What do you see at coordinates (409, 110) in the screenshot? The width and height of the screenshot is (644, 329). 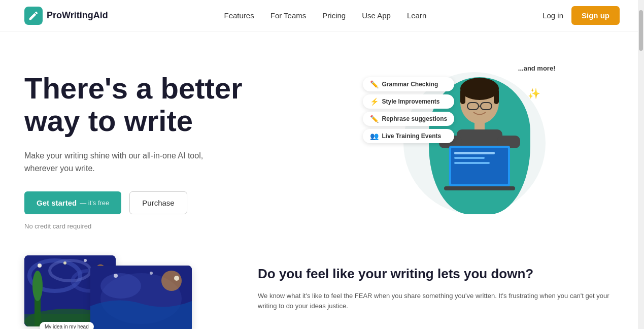 I see `feature-tags: ✏️ Grammar Checking ⚡ Style Improvements…` at bounding box center [409, 110].